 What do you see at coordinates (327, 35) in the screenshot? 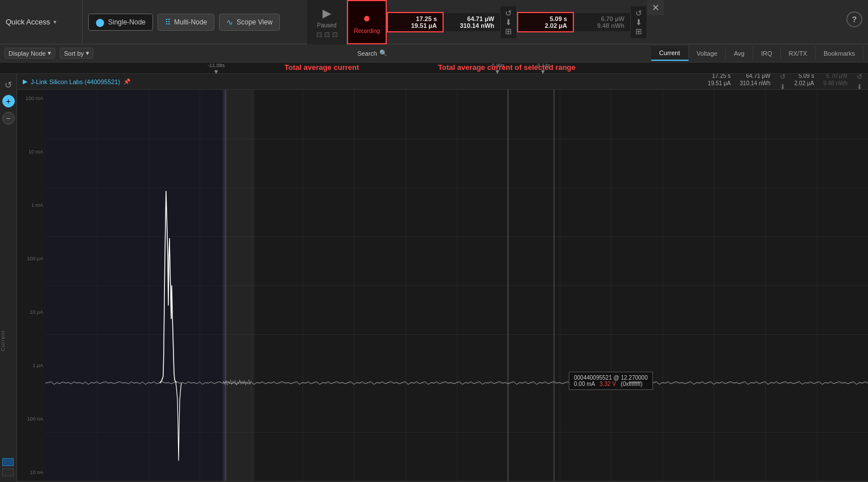
I see `play-sub-icon2: ⊡` at bounding box center [327, 35].